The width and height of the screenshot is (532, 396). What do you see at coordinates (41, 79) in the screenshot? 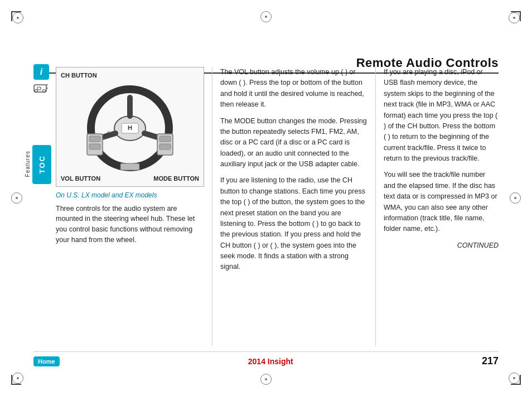
I see `sidebar: i` at bounding box center [41, 79].